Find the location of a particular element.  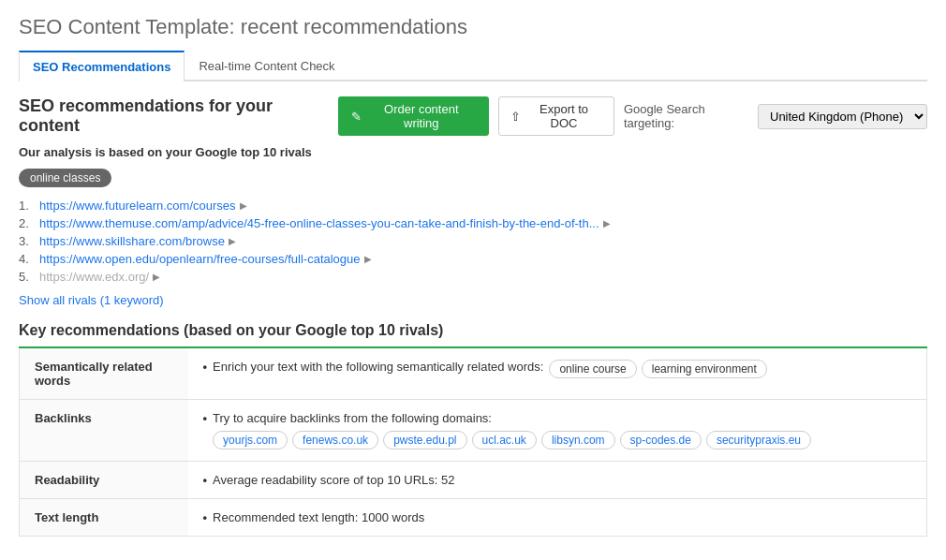

recommendations-title: Key recommendations (based on your Googl… is located at coordinates (473, 331).